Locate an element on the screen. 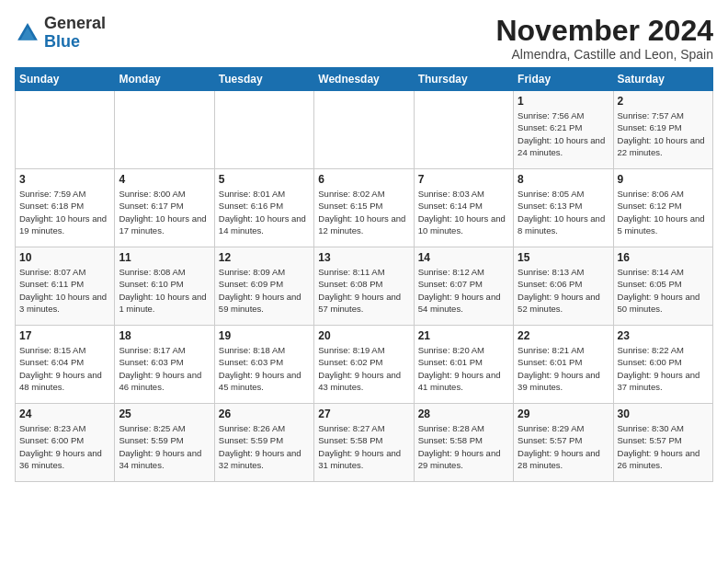 The image size is (728, 563). calendar-cell: 16Sunrise: 8:14 AM Sunset: 6:05 PM Dayli… is located at coordinates (663, 287).